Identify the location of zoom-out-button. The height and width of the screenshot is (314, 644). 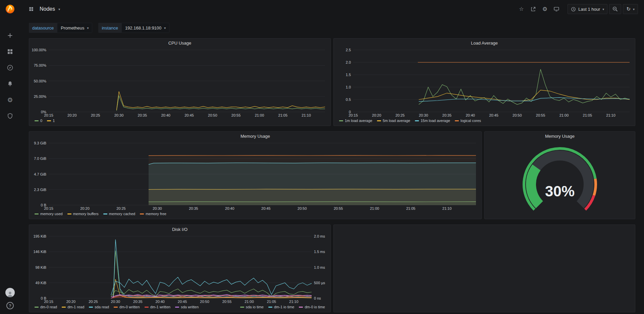
(615, 9).